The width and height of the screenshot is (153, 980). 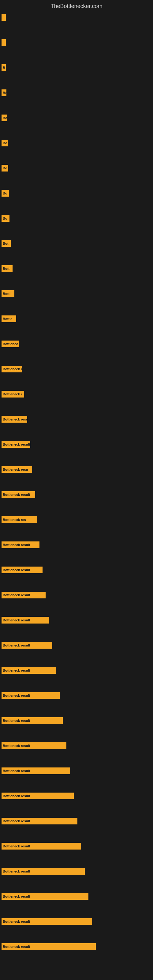 What do you see at coordinates (76, 394) in the screenshot?
I see `bar-row: Bottleneck r` at bounding box center [76, 394].